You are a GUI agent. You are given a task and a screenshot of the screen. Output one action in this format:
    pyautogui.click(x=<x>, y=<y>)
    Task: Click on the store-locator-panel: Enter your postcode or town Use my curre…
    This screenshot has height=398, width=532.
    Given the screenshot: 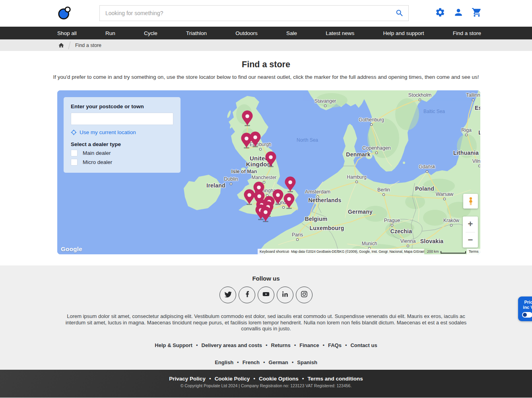 What is the action you would take?
    pyautogui.click(x=122, y=135)
    